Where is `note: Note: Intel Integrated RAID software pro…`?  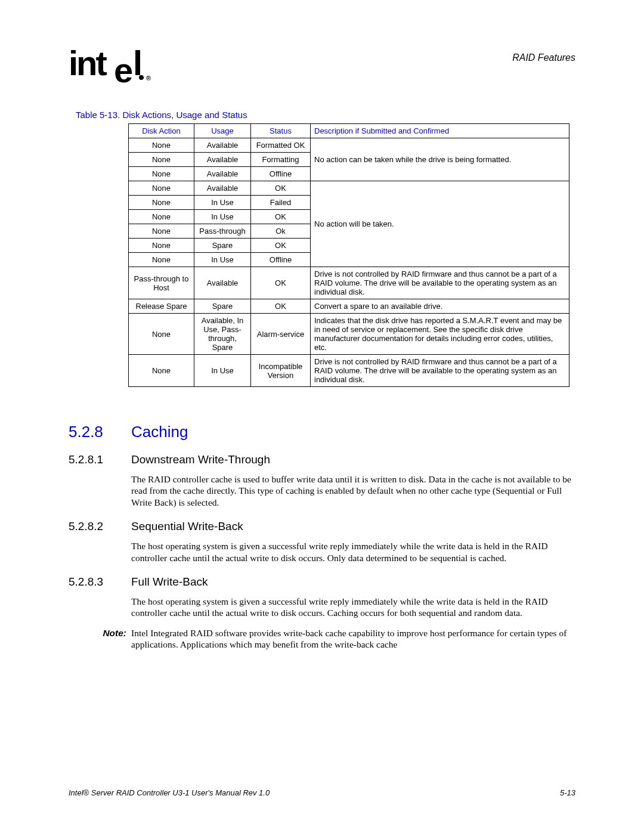 note: Note: Intel Integrated RAID software pro… is located at coordinates (322, 639).